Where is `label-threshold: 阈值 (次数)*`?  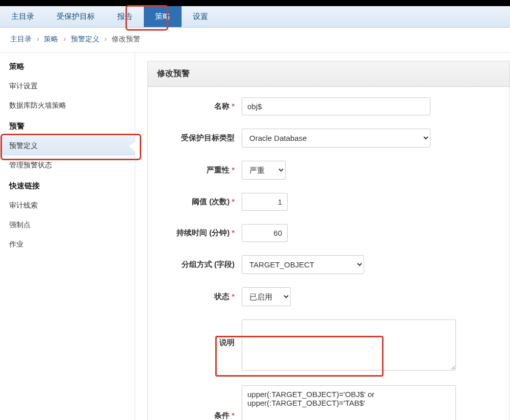 label-threshold: 阈值 (次数)* is located at coordinates (201, 202).